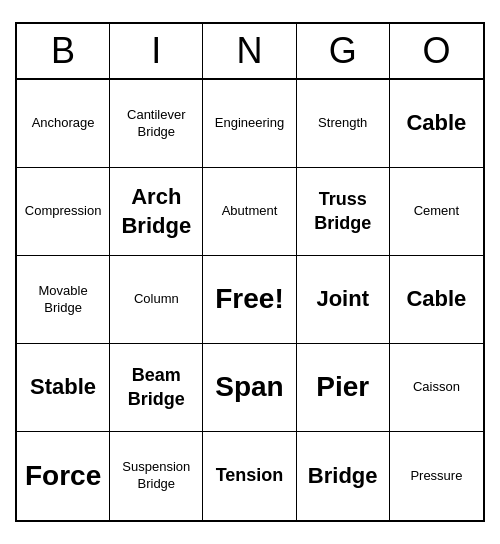 The width and height of the screenshot is (500, 544). I want to click on bingo-cell: Truss Bridge, so click(344, 212).